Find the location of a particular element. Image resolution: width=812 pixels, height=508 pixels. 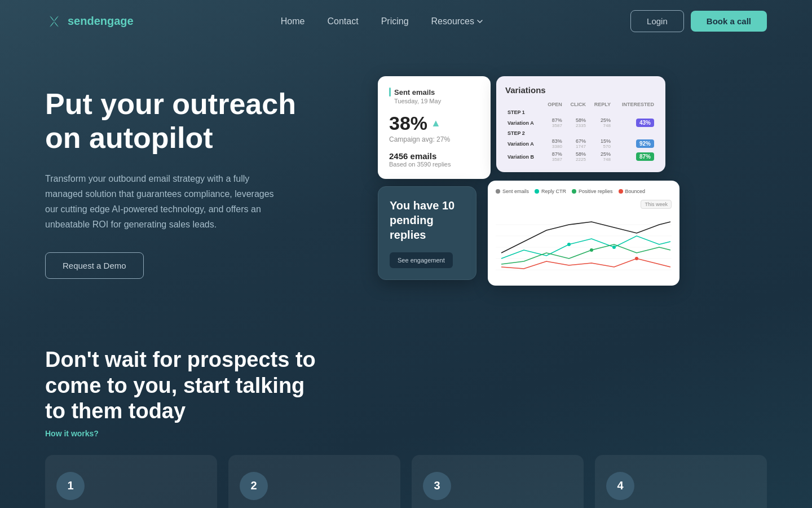

reply-ctr-dot is located at coordinates (537, 191).